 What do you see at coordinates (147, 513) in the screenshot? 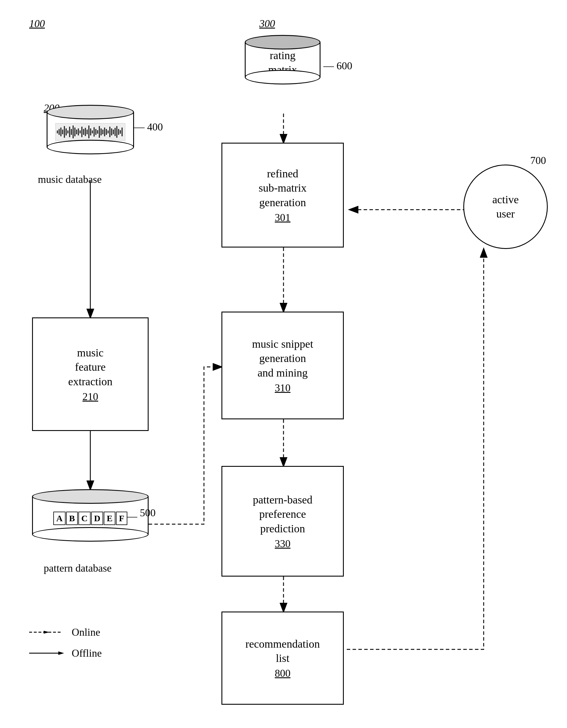
I see `ref-500: 500` at bounding box center [147, 513].